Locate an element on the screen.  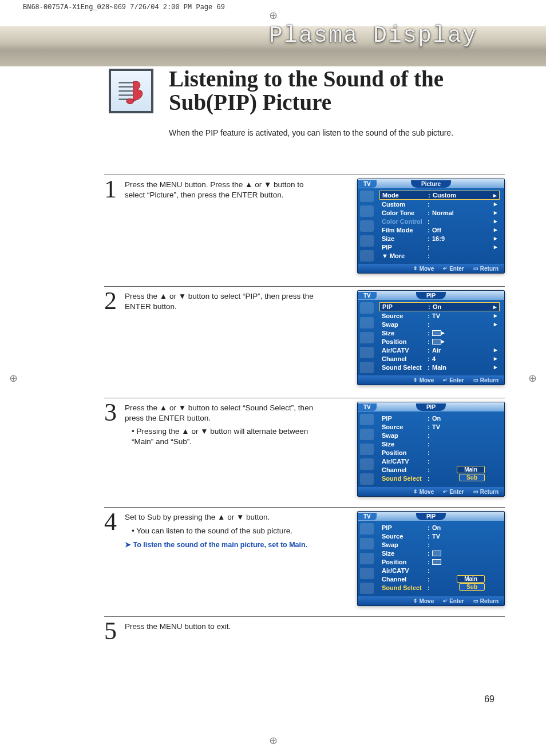
osd-row: Size:16:9▸ is located at coordinates (440, 238).